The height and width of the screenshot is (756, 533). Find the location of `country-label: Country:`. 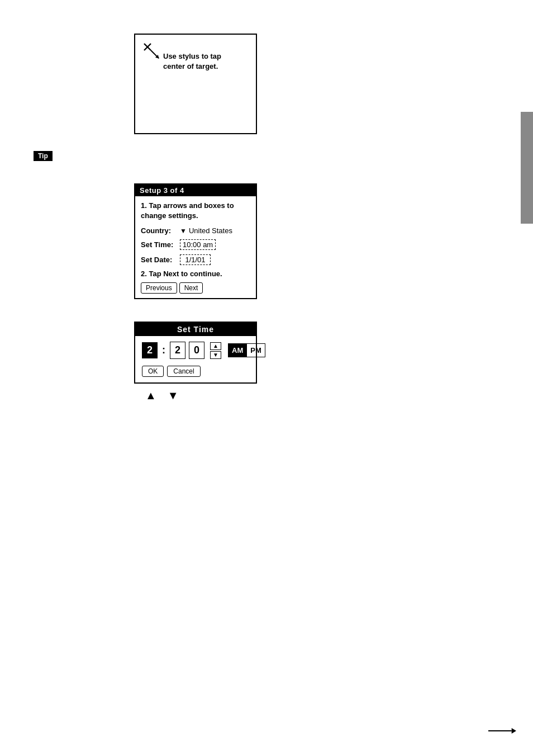

country-label: Country: is located at coordinates (160, 230).